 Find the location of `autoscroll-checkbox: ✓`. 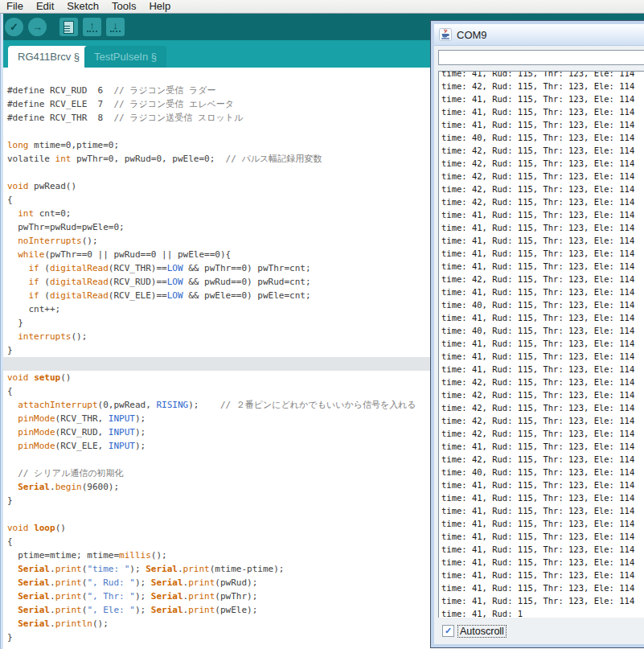

autoscroll-checkbox: ✓ is located at coordinates (449, 631).